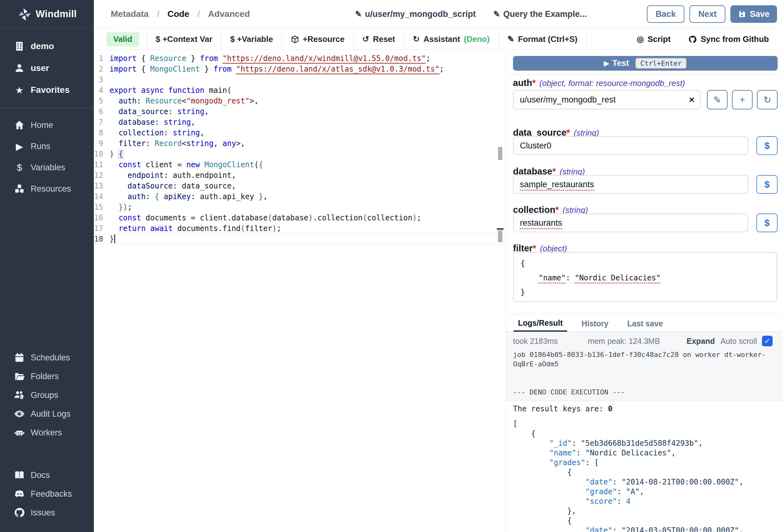 Image resolution: width=782 pixels, height=532 pixels. What do you see at coordinates (692, 39) in the screenshot?
I see `github-icon` at bounding box center [692, 39].